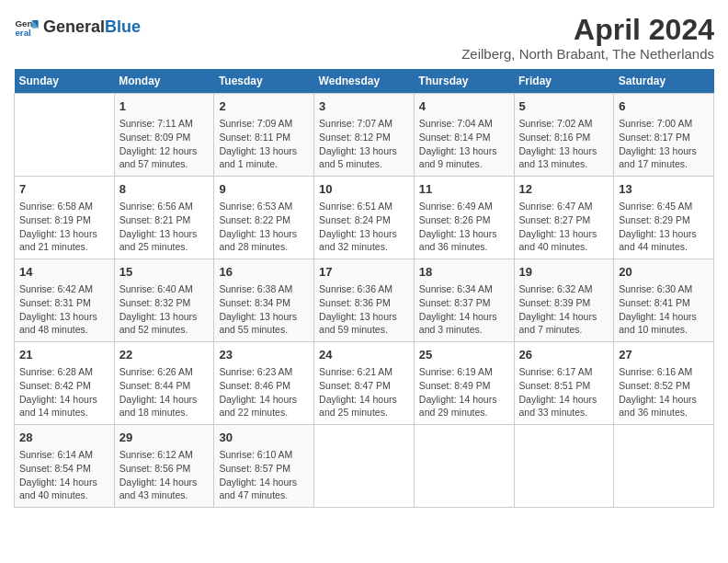 This screenshot has height=563, width=728. I want to click on calendar-cell: 2Sunrise: 7:09 AMSunset: 8:11 PMDaylight…, so click(265, 135).